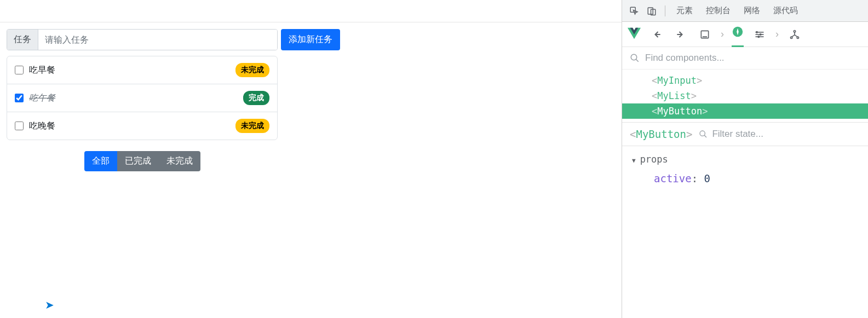 The height and width of the screenshot is (318, 868). What do you see at coordinates (158, 39) in the screenshot?
I see `task-input` at bounding box center [158, 39].